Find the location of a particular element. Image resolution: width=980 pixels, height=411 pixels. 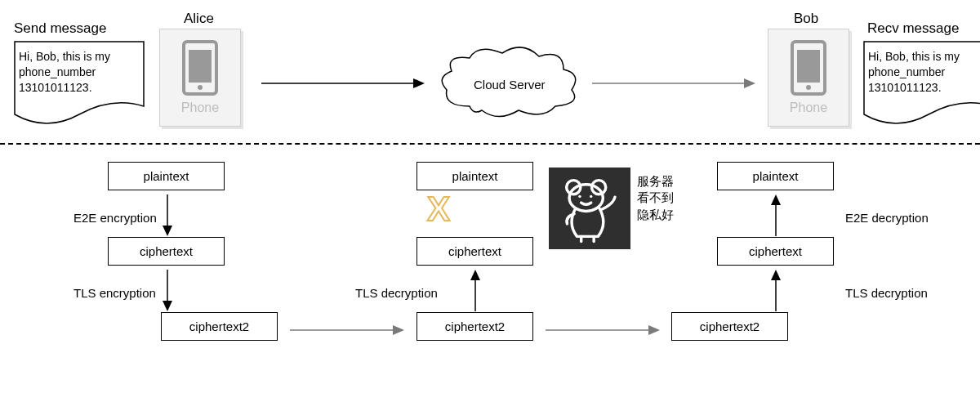

middle-tls-decryption-label: TLS decryption is located at coordinates (397, 293).